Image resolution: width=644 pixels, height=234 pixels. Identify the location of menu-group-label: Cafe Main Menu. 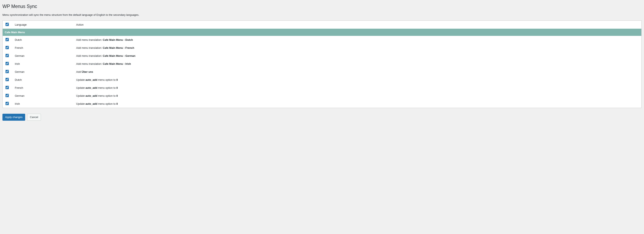
(322, 32).